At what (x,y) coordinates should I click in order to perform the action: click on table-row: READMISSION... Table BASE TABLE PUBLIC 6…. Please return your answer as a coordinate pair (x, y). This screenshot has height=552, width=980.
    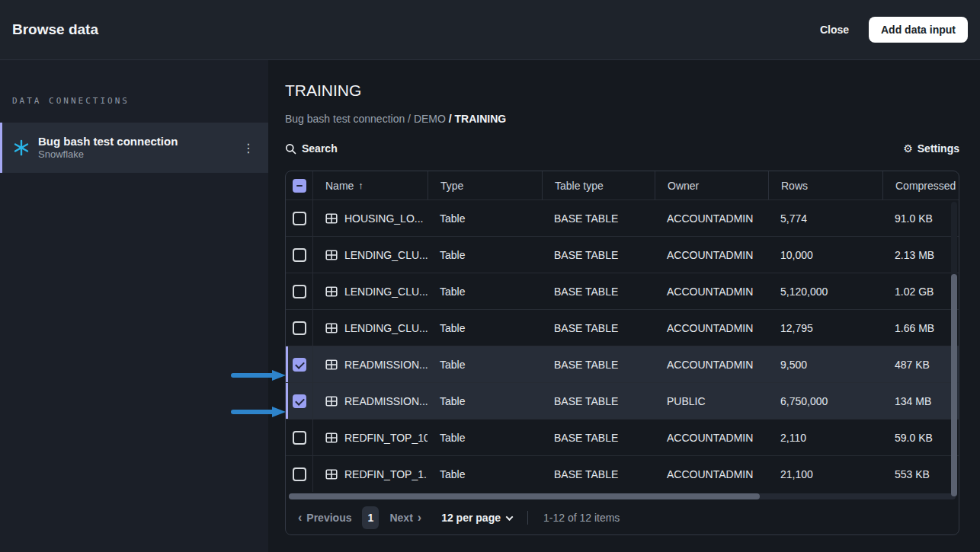
    Looking at the image, I should click on (622, 400).